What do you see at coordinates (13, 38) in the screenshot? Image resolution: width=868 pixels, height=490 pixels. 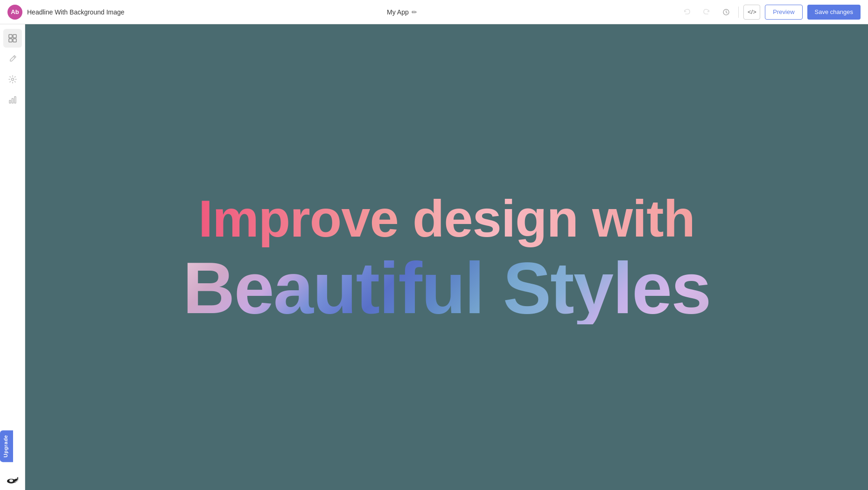 I see `sidebar-item-layout` at bounding box center [13, 38].